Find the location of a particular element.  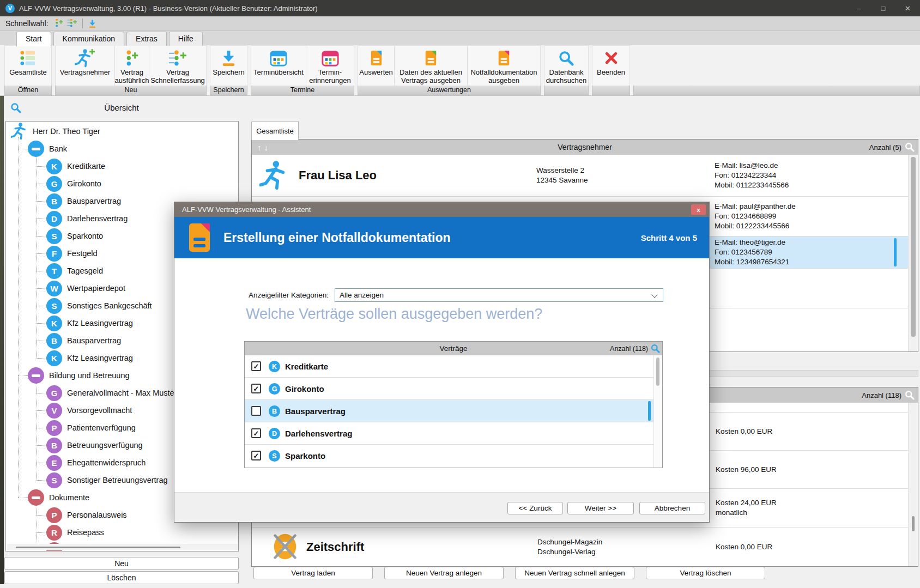

terminuebersicht-button: Terminübersicht is located at coordinates (279, 65).